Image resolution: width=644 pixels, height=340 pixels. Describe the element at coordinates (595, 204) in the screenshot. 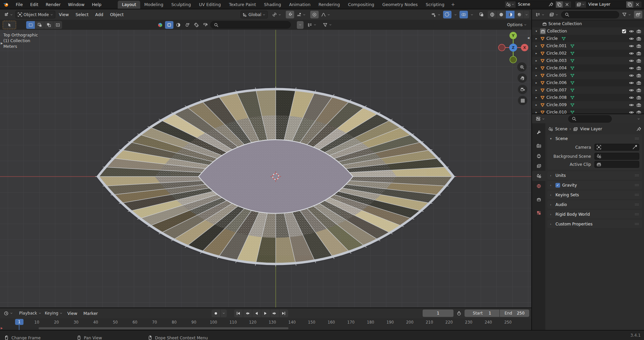

I see `panel-audio: ›Audio` at that location.